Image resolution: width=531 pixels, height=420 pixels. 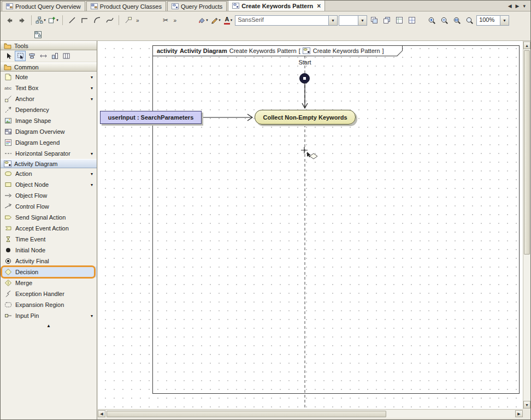 What do you see at coordinates (470, 21) in the screenshot?
I see `zoom-selection-button` at bounding box center [470, 21].